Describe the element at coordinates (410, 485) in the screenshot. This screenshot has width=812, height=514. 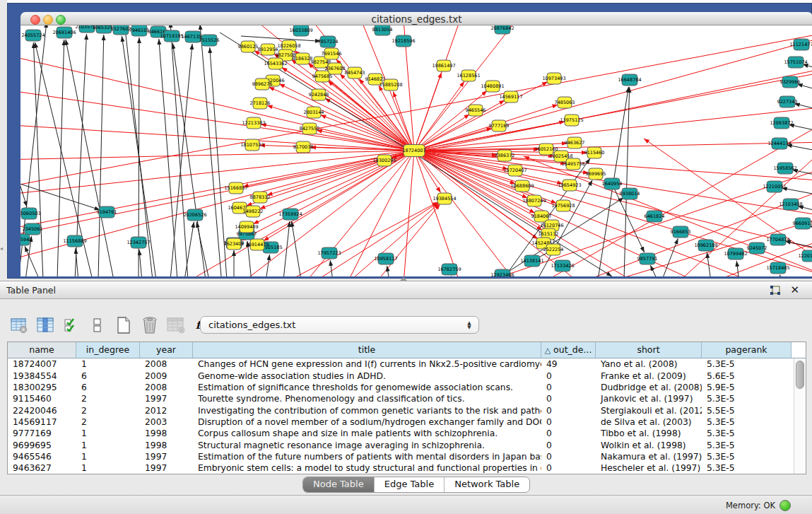
I see `tab-edge-table: Edge Table` at that location.